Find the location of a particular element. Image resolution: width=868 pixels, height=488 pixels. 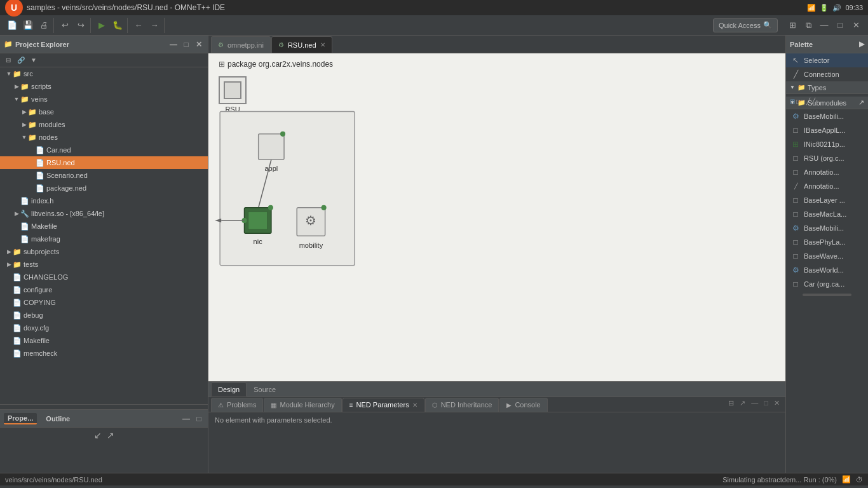

palette-selector: ↖ Selector is located at coordinates (827, 60).